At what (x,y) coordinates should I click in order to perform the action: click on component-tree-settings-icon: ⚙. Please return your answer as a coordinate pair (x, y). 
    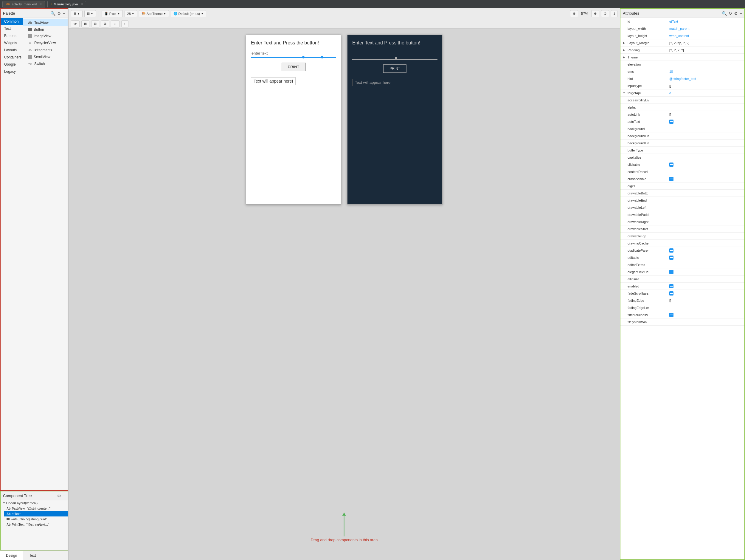
    Looking at the image, I should click on (59, 496).